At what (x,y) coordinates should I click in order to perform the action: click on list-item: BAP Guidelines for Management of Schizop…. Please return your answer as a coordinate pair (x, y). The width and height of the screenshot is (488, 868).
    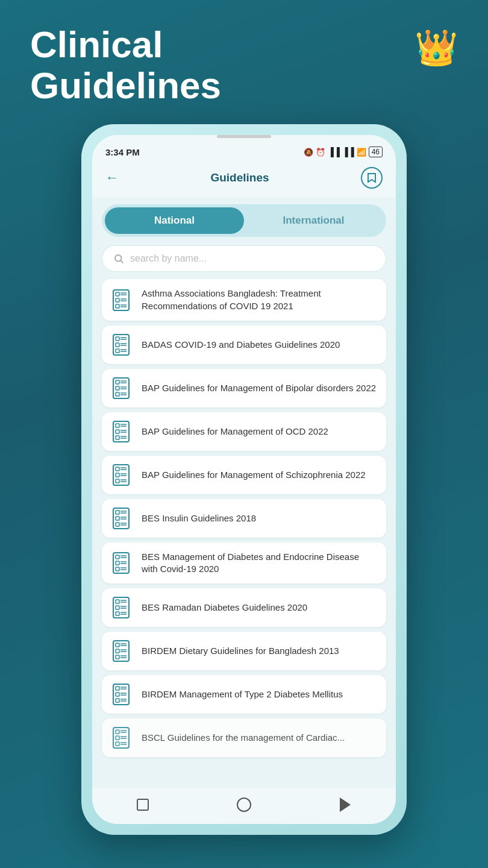
    Looking at the image, I should click on (244, 475).